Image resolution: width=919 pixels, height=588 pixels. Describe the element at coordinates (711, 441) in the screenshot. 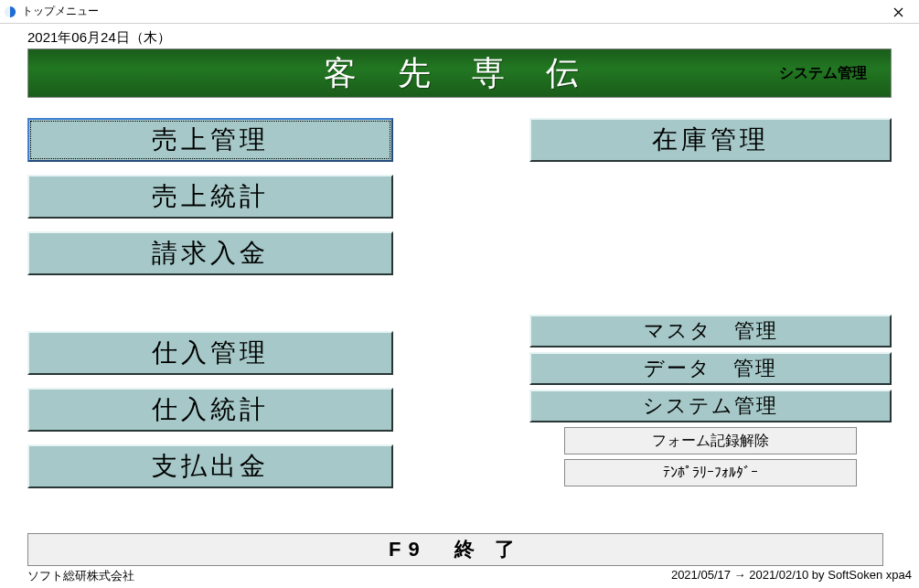

I see `form-record-release-button: フォーム記録解除` at that location.